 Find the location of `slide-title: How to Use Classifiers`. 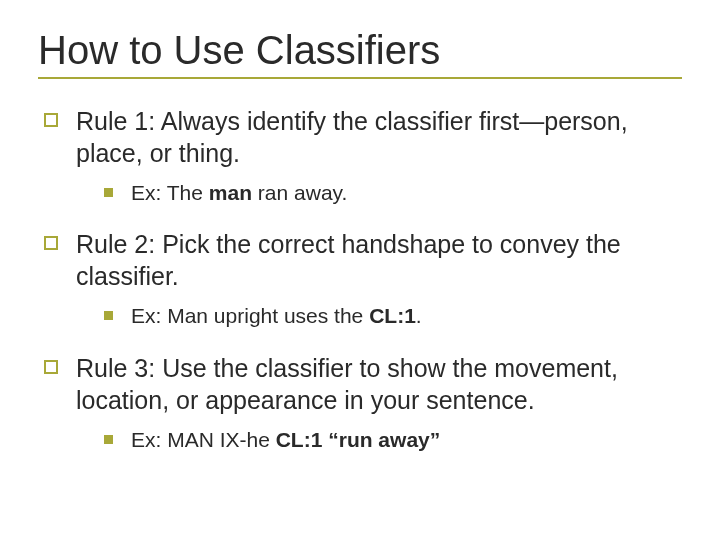

slide-title: How to Use Classifiers is located at coordinates (360, 54).